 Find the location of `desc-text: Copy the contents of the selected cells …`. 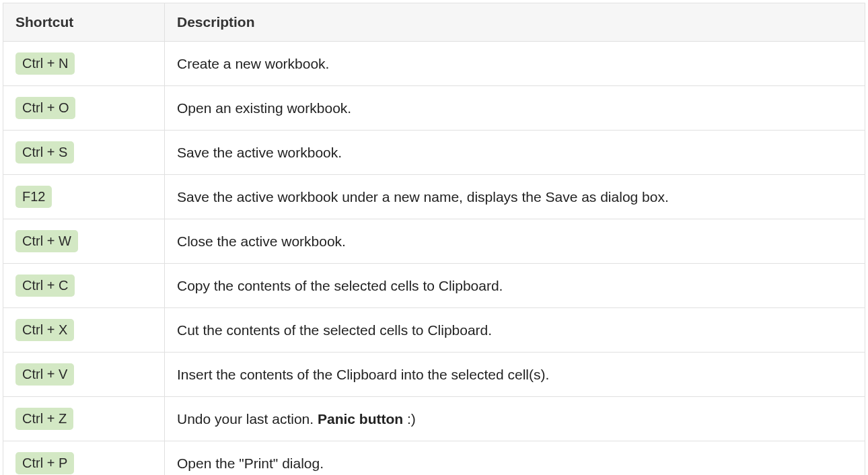

desc-text: Copy the contents of the selected cells … is located at coordinates (340, 285).